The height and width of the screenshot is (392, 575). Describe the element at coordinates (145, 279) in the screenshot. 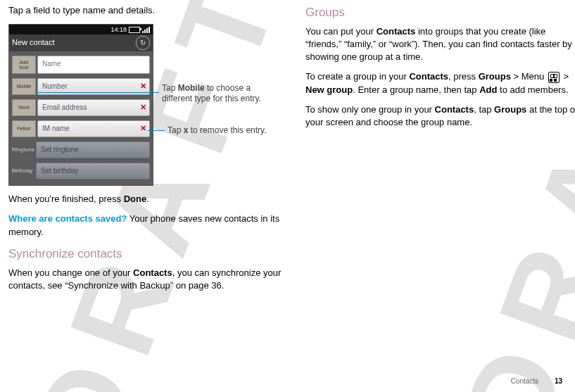

I see `sync-text: When you change one of your Contacts, yo…` at that location.